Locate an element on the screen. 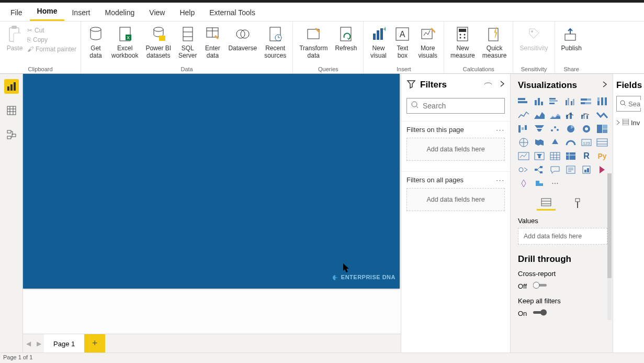 Image resolution: width=644 pixels, height=363 pixels. ribbon-group-calculations: New measure Quick measure Calculations is located at coordinates (479, 47).